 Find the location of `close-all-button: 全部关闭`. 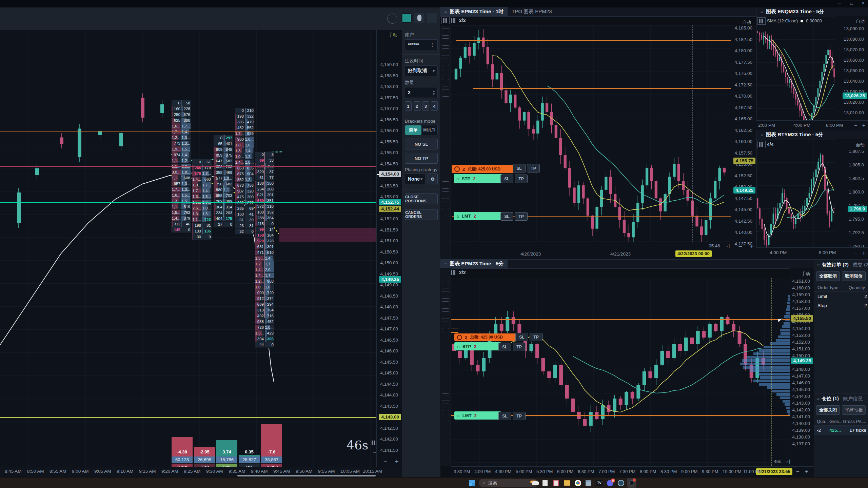

close-all-button: 全部关闭 is located at coordinates (828, 410).